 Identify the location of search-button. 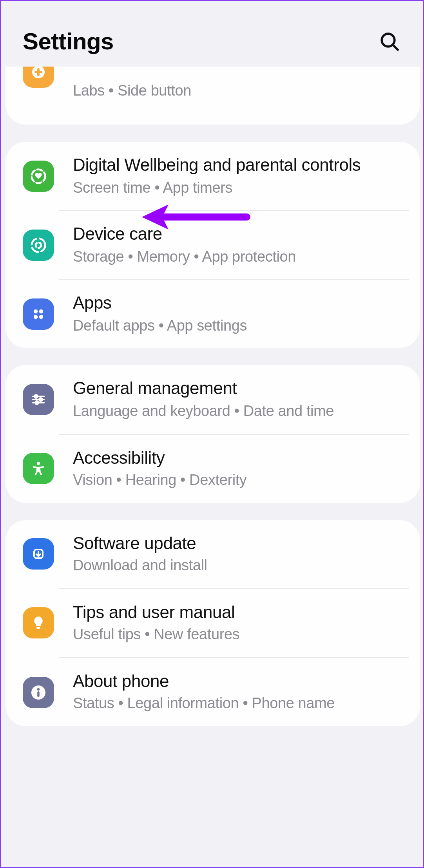
(390, 42).